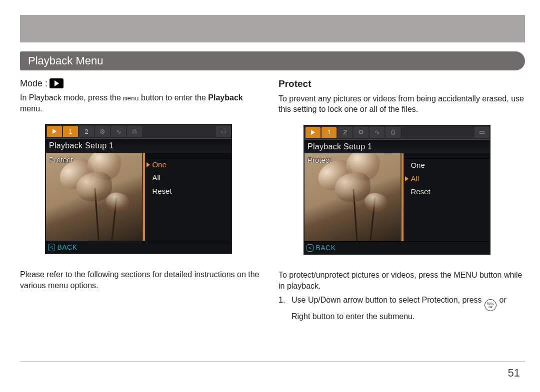  I want to click on camera-screen-right: 1 2 ⚙ ∿ ⎙ ▭ Playback Setup 1 Protect, so click(397, 190).